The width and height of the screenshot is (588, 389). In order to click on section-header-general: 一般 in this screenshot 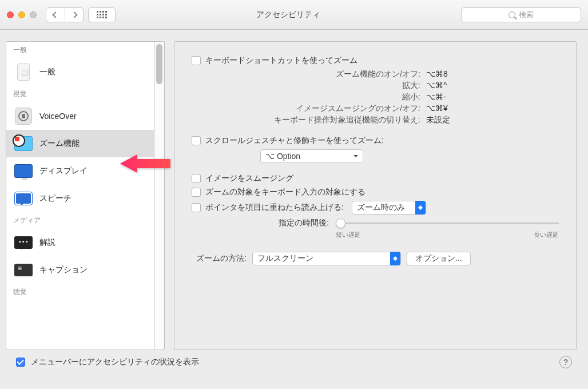, I will do `click(80, 50)`.